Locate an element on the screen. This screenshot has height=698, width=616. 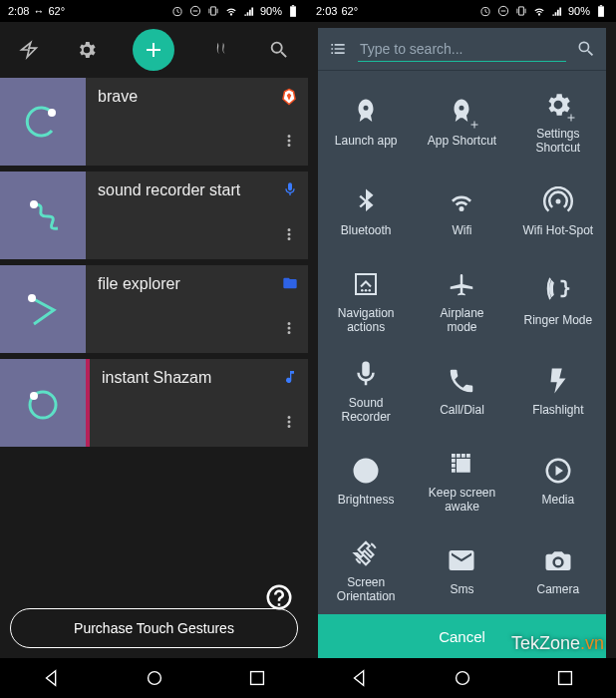
action-label: App Shortcut is located at coordinates (462, 142).